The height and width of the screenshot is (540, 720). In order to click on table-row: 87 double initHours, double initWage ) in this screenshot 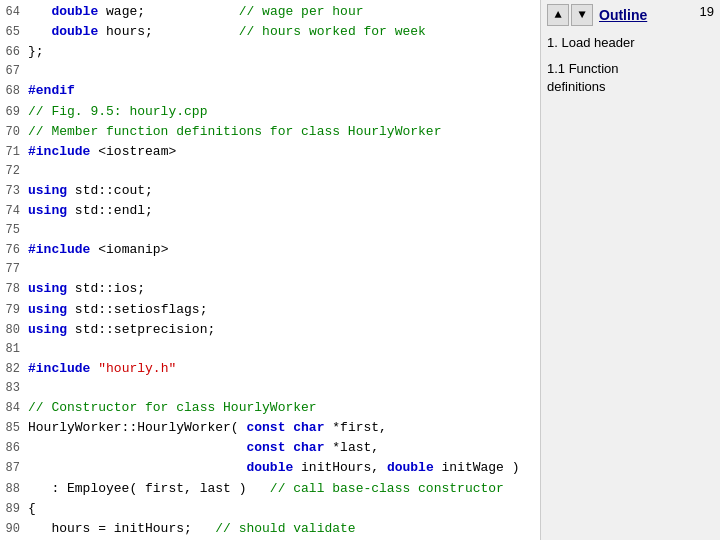, I will do `click(270, 468)`.